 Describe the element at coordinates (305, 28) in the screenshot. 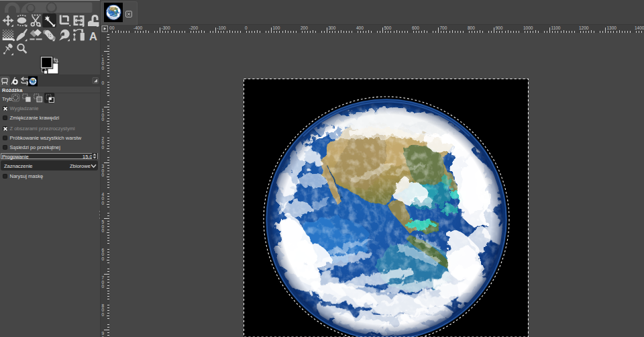

I see `svg-text: 200` at that location.